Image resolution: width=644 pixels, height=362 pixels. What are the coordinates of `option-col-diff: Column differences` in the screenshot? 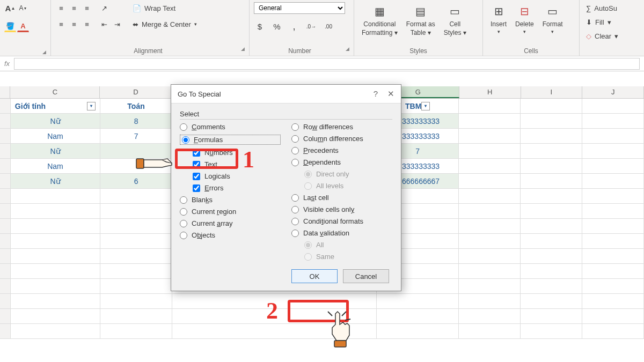 It's located at (342, 138).